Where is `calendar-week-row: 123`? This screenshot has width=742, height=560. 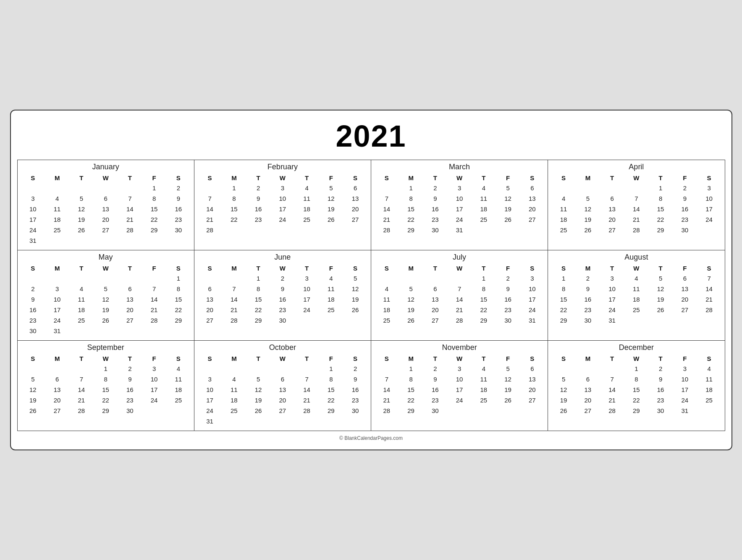 calendar-week-row: 123 is located at coordinates (636, 188).